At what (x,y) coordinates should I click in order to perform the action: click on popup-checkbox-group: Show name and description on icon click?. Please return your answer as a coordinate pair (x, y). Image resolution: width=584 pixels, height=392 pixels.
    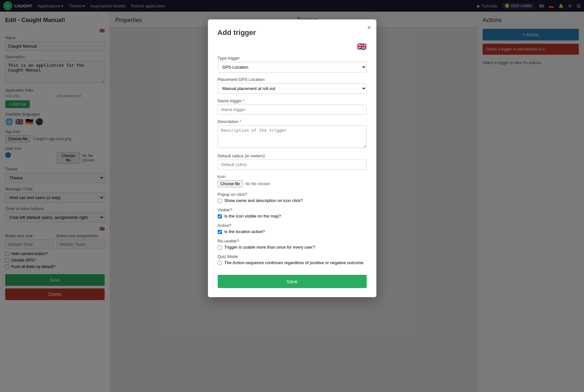
    Looking at the image, I should click on (292, 201).